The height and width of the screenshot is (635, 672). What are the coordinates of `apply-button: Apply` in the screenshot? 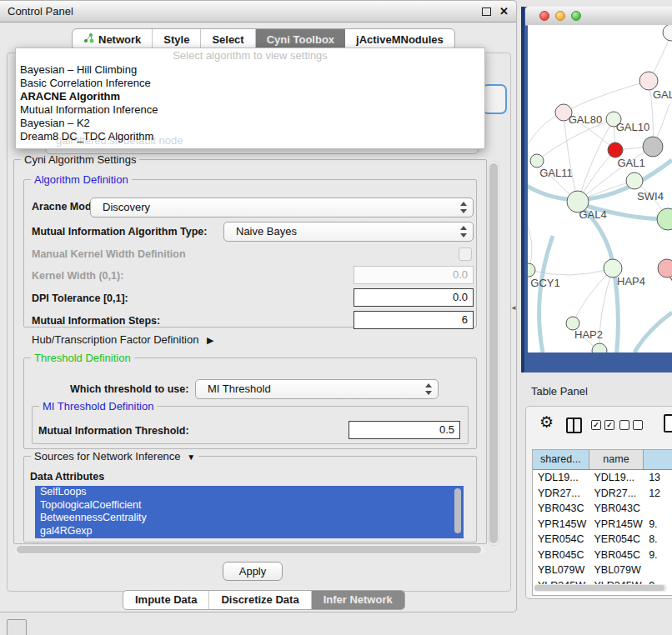 It's located at (253, 572).